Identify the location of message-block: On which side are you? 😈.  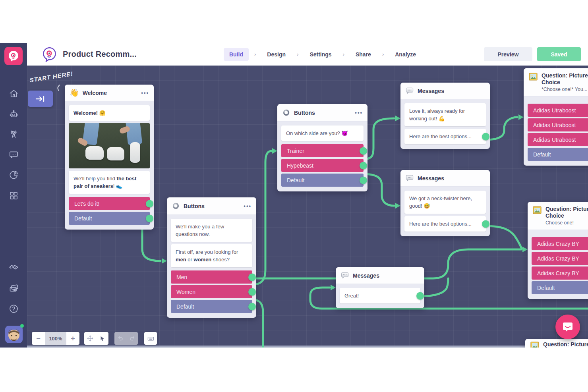
(323, 133).